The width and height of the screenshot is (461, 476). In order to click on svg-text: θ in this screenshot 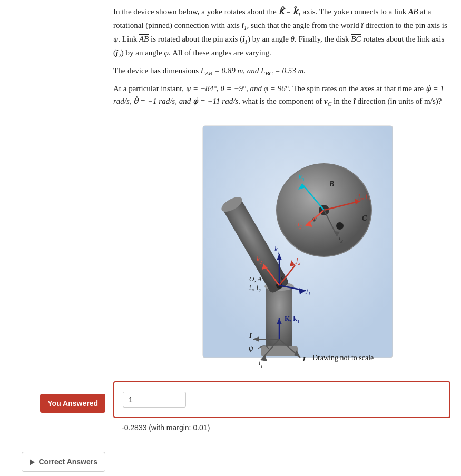, I will do `click(282, 278)`.